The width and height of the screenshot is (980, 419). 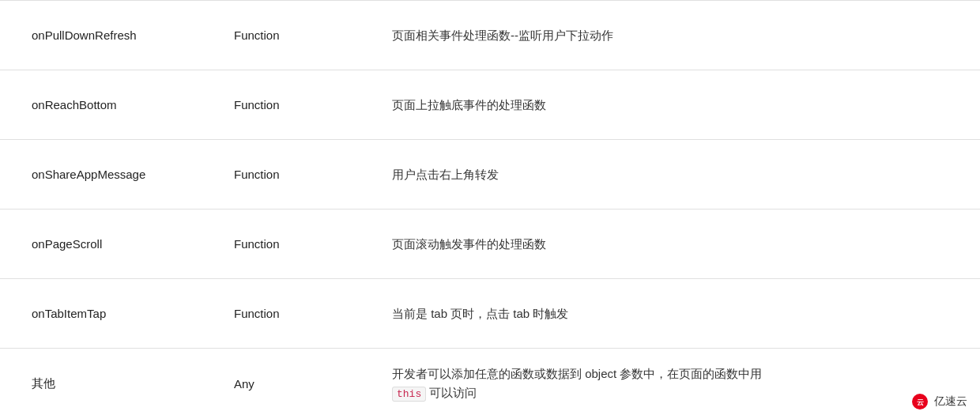 I want to click on cell-description: 页面上拉触底事件的处理函数, so click(x=680, y=104).